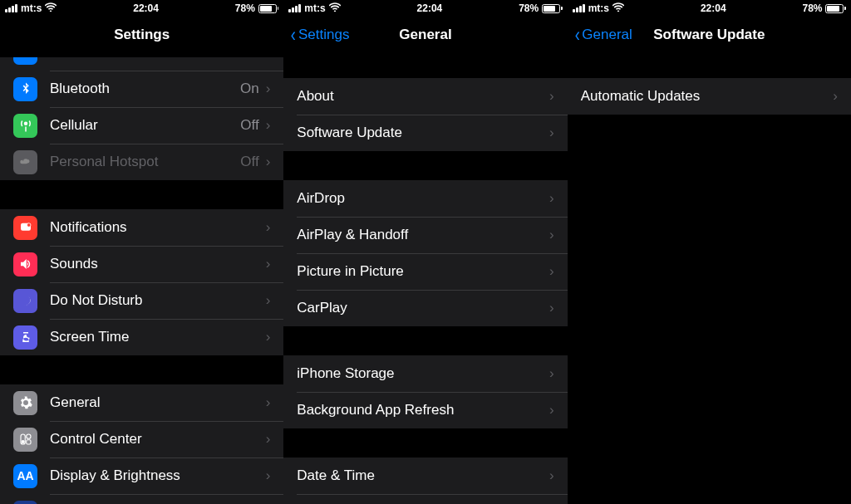 The width and height of the screenshot is (851, 504). What do you see at coordinates (423, 272) in the screenshot?
I see `row-label: Picture in Picture` at bounding box center [423, 272].